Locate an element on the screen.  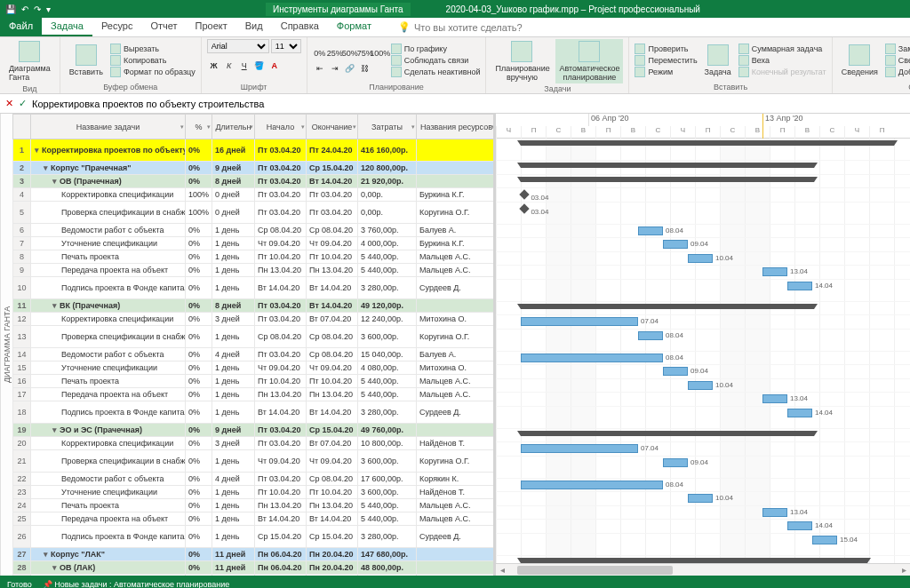
cell-start: Чт 09.04.20 is located at coordinates (281, 462).